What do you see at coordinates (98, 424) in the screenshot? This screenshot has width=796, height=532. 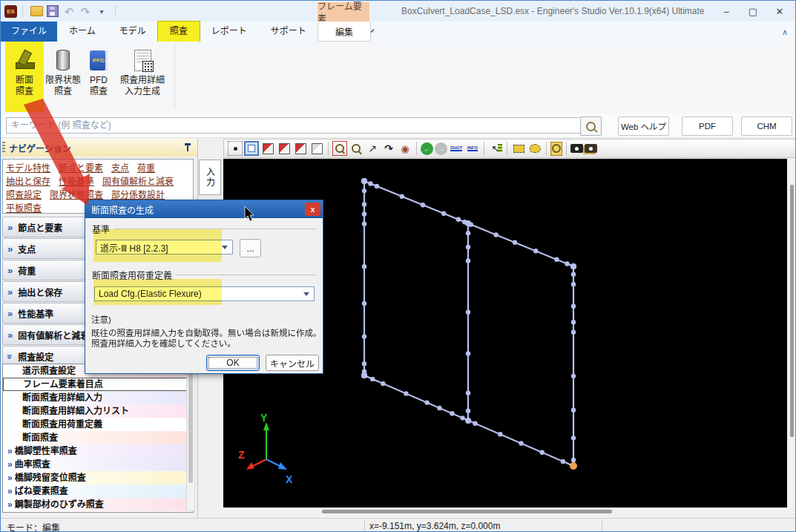 I see `nav-item-断面照査用荷重定義: 断面照査用荷重定義` at bounding box center [98, 424].